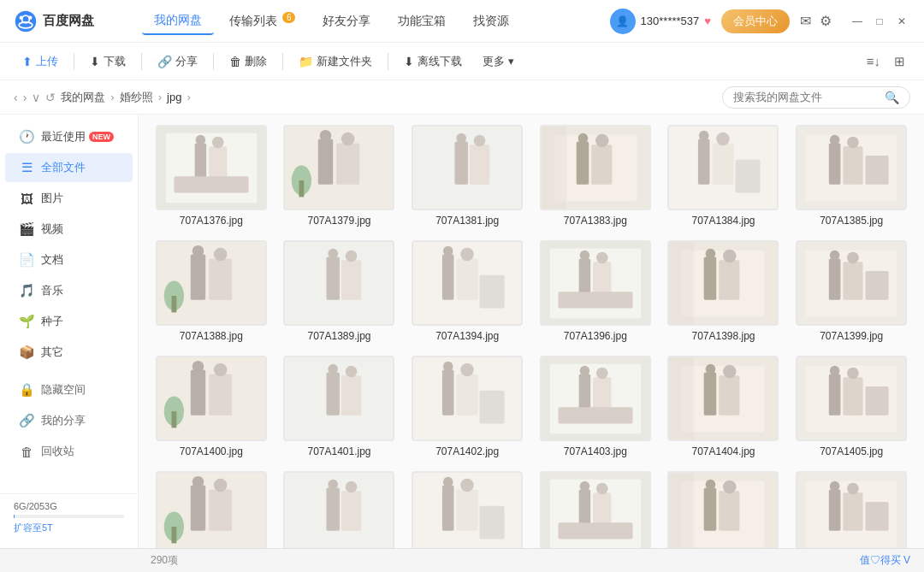 This screenshot has width=924, height=572. Describe the element at coordinates (660, 21) in the screenshot. I see `user-info: 👤 130*****537 ♥` at that location.